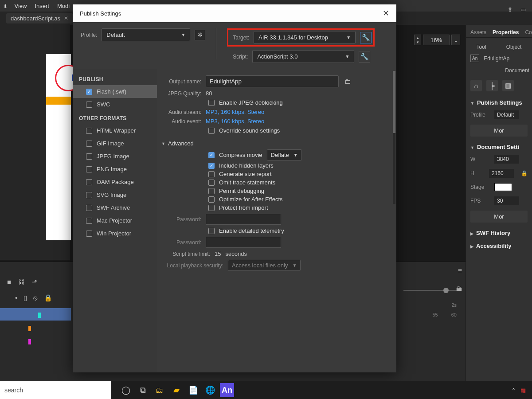 The image size is (532, 399). What do you see at coordinates (143, 390) in the screenshot?
I see `task-view-icon: ⧉` at bounding box center [143, 390].